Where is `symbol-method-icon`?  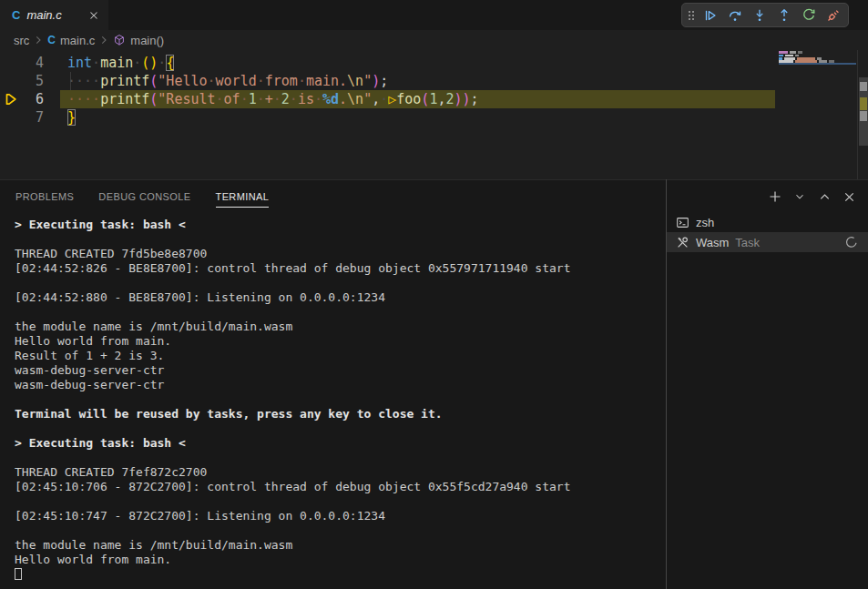 symbol-method-icon is located at coordinates (119, 40).